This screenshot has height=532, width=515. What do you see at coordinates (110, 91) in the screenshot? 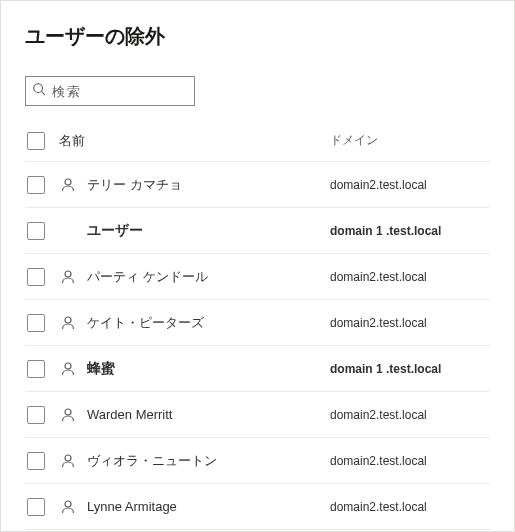
I see `search-box` at bounding box center [110, 91].